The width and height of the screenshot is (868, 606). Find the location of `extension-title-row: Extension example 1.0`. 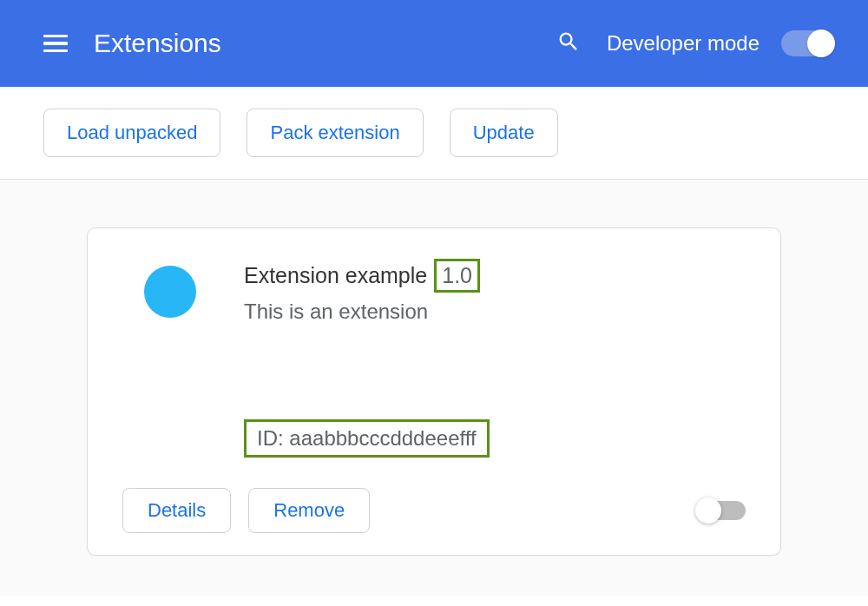

extension-title-row: Extension example 1.0 is located at coordinates (495, 276).